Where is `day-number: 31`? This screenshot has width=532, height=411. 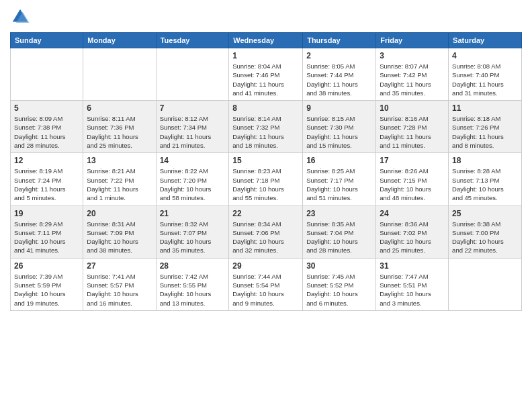
day-number: 31 is located at coordinates (412, 266).